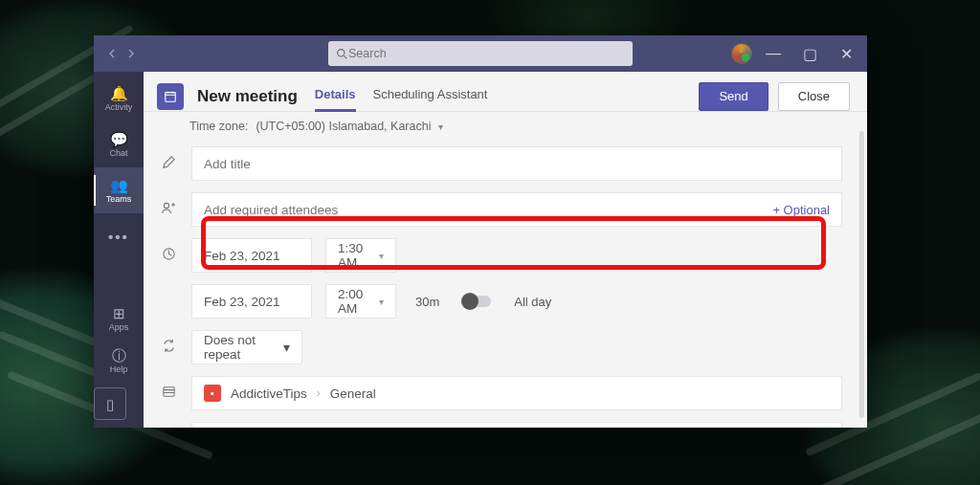  Describe the element at coordinates (168, 210) in the screenshot. I see `people-icon` at that location.